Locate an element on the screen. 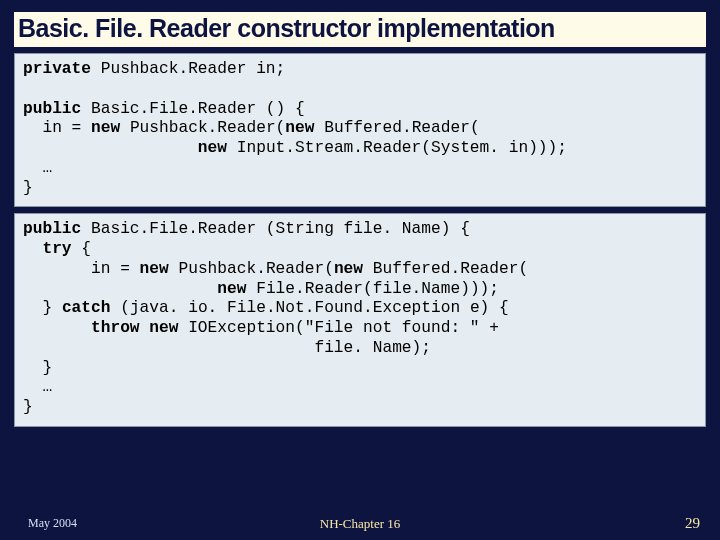  footer-date: May 2004 is located at coordinates (52, 524).